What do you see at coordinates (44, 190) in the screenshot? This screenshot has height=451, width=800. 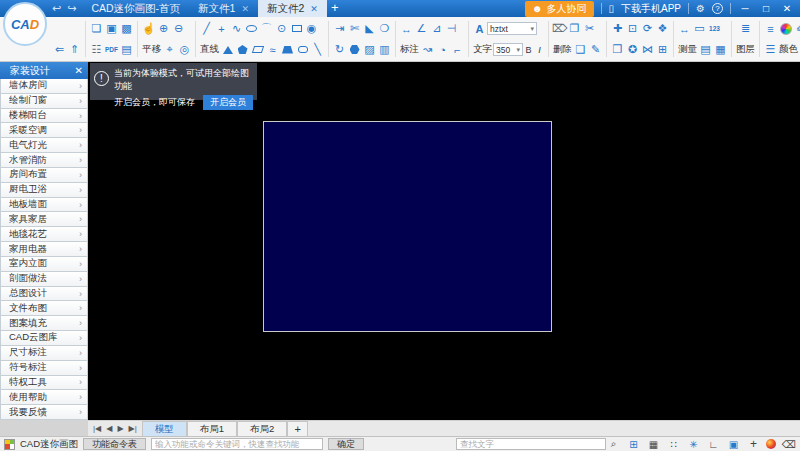 I see `sidebar-item-kitchen-bath: 厨电卫浴›` at bounding box center [44, 190].